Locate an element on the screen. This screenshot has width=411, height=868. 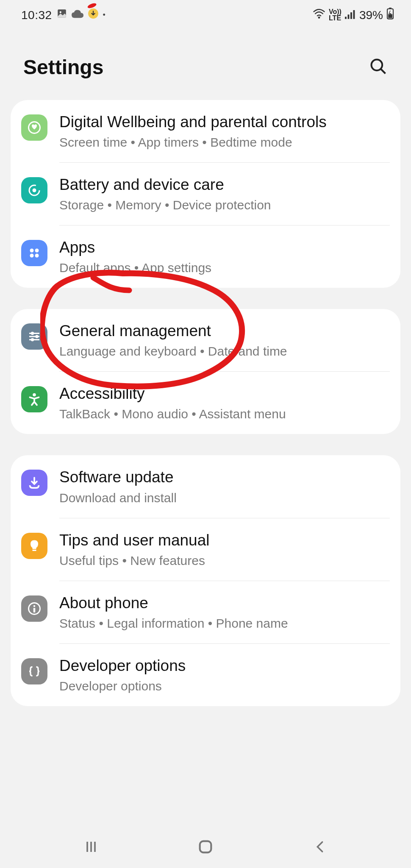
nav-recents-button is located at coordinates (91, 847).